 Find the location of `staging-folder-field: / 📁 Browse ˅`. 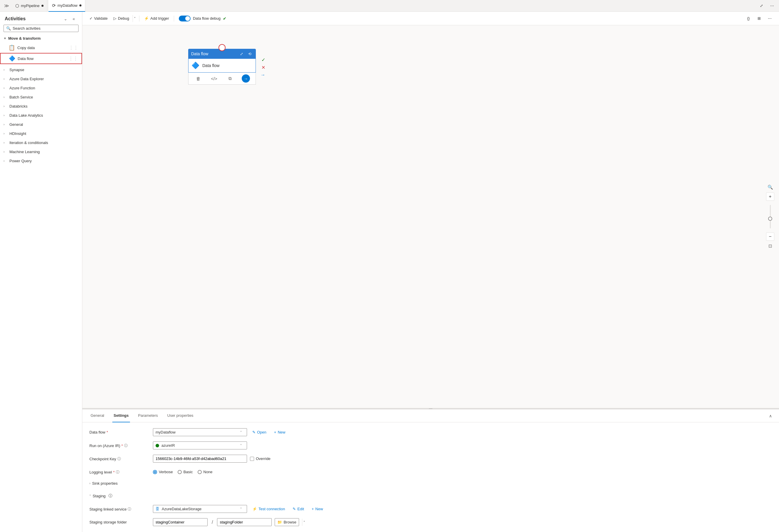

staging-folder-field: / 📁 Browse ˅ is located at coordinates (463, 522).